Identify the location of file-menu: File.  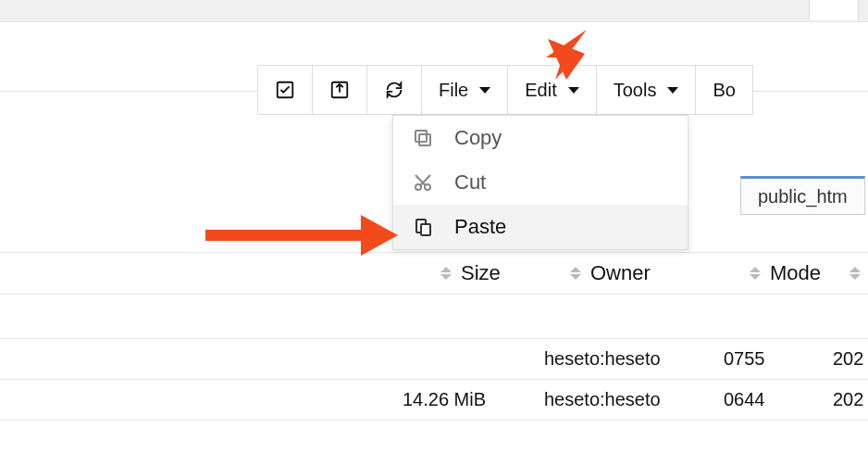
(465, 90).